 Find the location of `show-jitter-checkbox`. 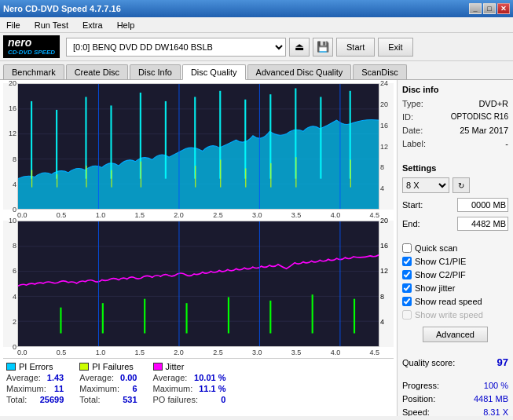

show-jitter-checkbox is located at coordinates (407, 288).